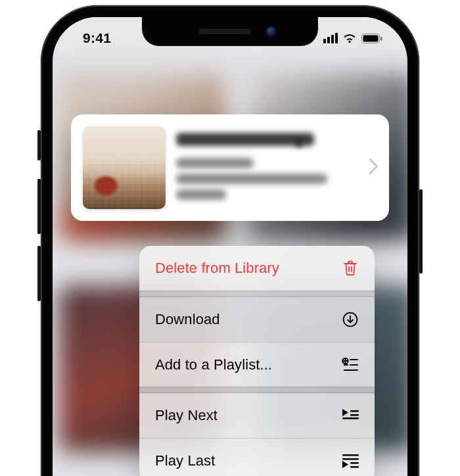 The width and height of the screenshot is (460, 476). What do you see at coordinates (215, 163) in the screenshot?
I see `item-subtitle-blurred` at bounding box center [215, 163].